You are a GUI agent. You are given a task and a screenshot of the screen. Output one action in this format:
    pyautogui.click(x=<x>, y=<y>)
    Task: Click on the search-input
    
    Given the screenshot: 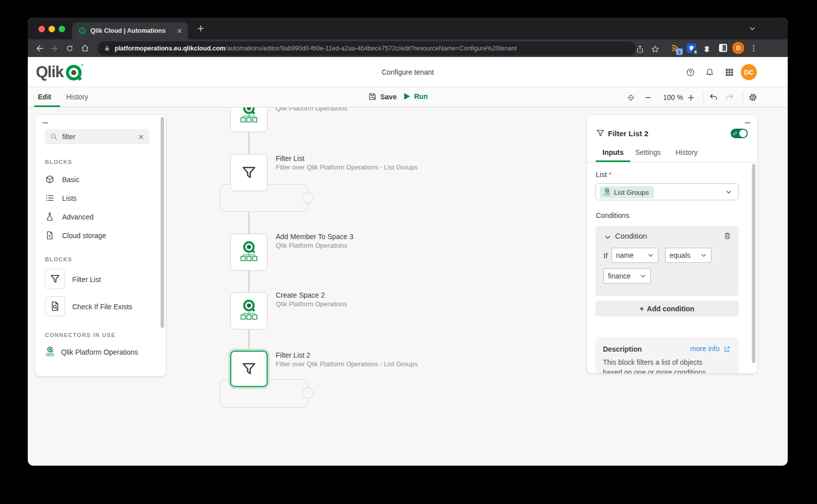 What is the action you would take?
    pyautogui.click(x=95, y=137)
    